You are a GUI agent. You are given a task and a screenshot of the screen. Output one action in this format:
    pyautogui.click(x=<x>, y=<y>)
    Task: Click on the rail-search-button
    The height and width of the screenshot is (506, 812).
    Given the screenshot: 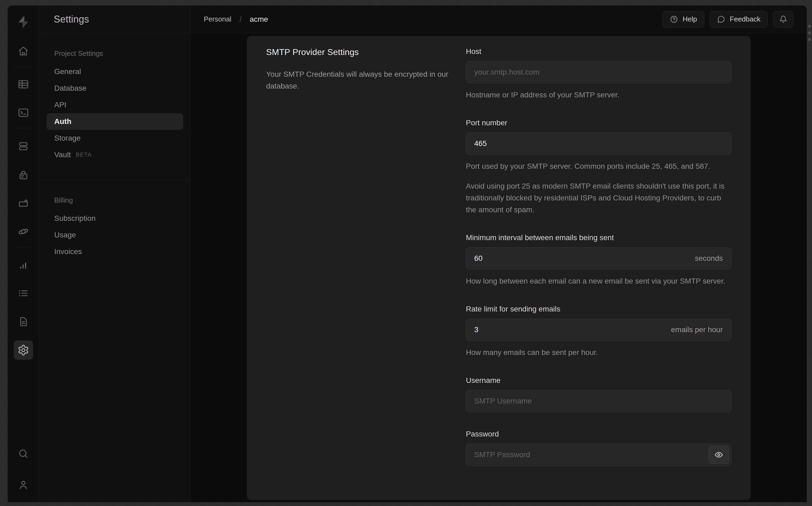 What is the action you would take?
    pyautogui.click(x=23, y=454)
    